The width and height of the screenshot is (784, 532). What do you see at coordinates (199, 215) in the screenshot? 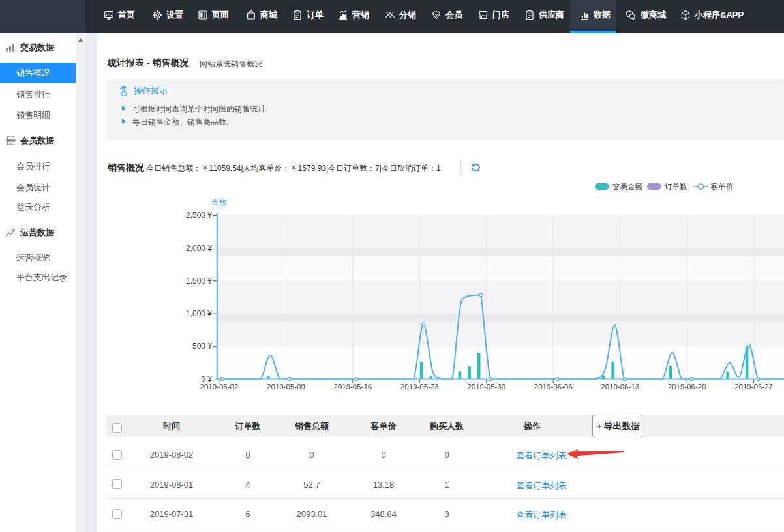
I see `svg-text: 2,500 ¥` at bounding box center [199, 215].